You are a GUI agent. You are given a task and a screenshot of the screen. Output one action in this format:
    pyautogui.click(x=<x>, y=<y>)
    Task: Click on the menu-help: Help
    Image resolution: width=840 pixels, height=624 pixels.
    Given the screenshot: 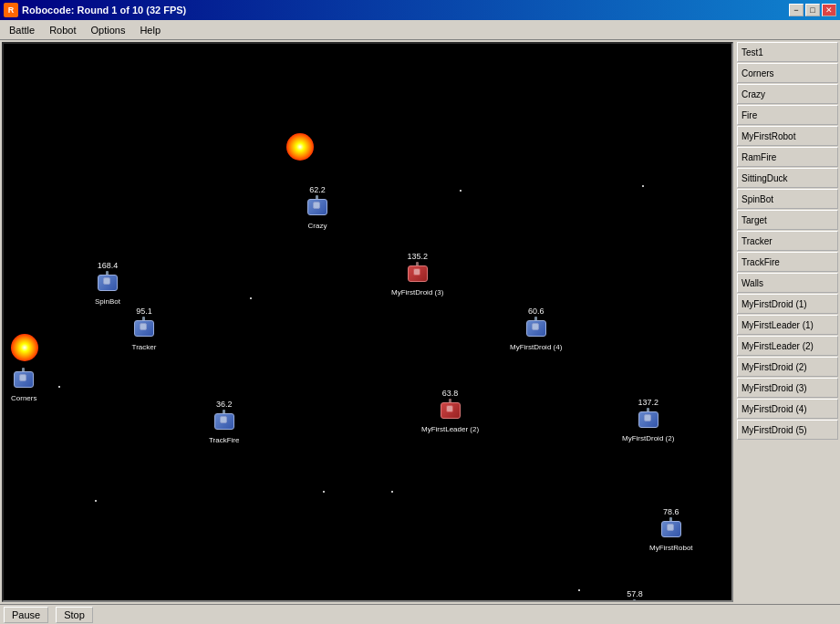 What is the action you would take?
    pyautogui.click(x=150, y=30)
    